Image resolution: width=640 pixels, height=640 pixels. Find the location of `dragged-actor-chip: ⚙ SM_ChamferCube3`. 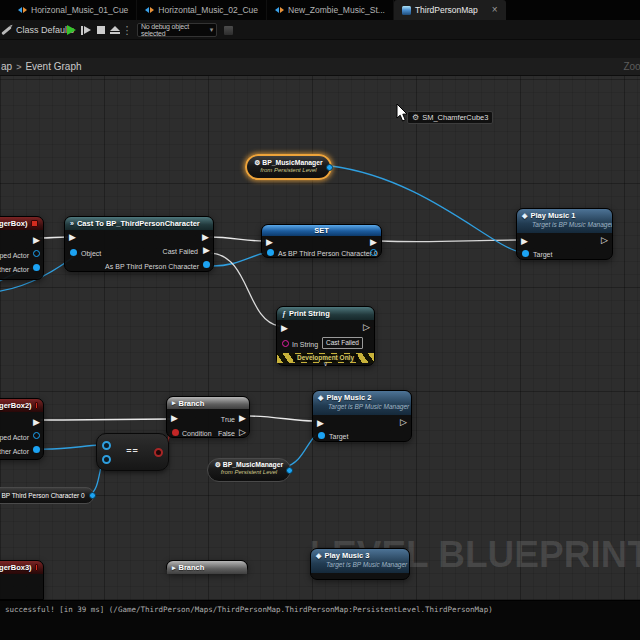

dragged-actor-chip: ⚙ SM_ChamferCube3 is located at coordinates (450, 118).